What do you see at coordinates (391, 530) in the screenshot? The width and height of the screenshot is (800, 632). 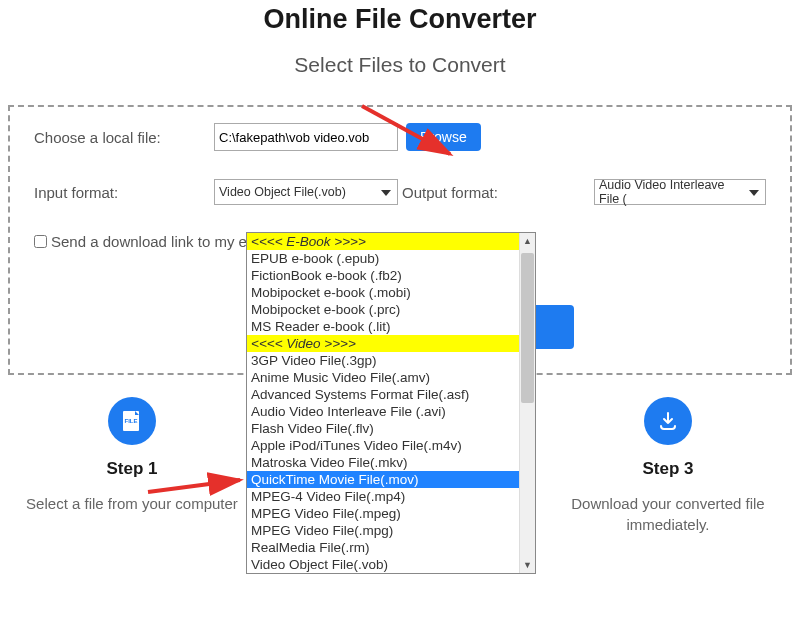 I see `dropdown-option: MPEG Video File(.mpg)` at bounding box center [391, 530].